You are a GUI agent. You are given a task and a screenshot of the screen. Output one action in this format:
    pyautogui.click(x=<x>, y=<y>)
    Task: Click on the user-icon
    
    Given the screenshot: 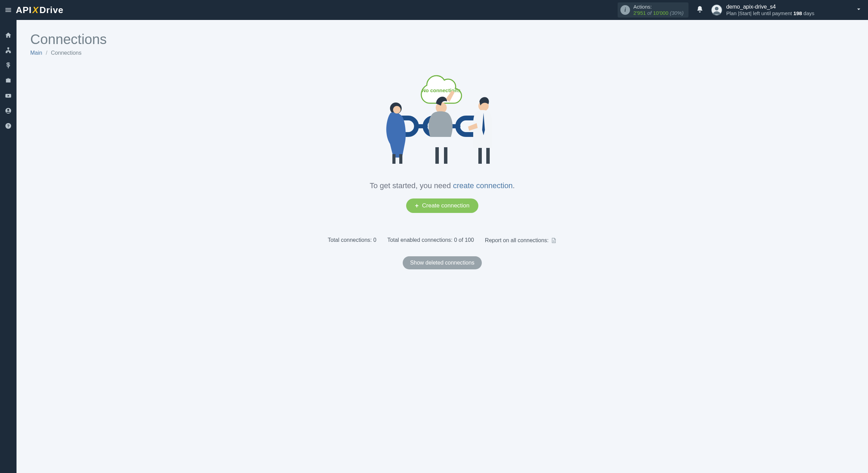 What is the action you would take?
    pyautogui.click(x=8, y=111)
    